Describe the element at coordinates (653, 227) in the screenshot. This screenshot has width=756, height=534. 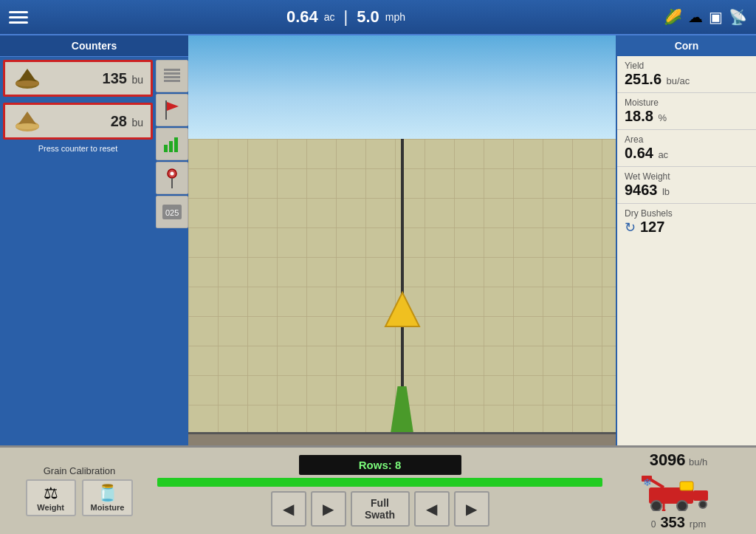
I see `dry-bushels-value: 127` at that location.